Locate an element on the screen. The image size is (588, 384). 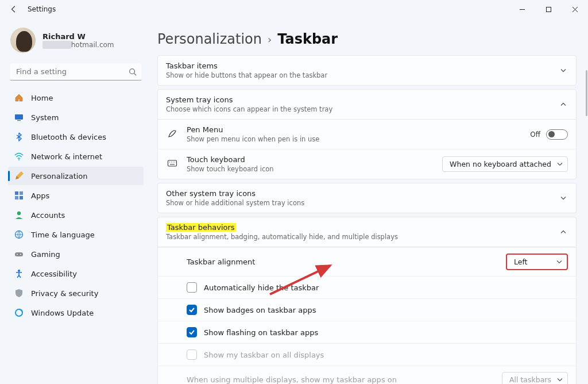
accessibility-icon is located at coordinates (19, 274).